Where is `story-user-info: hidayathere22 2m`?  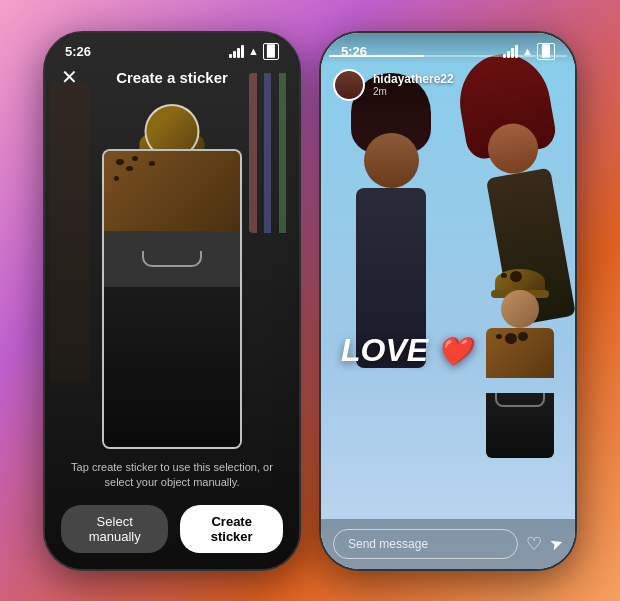
story-user-info: hidayathere22 2m is located at coordinates (468, 84).